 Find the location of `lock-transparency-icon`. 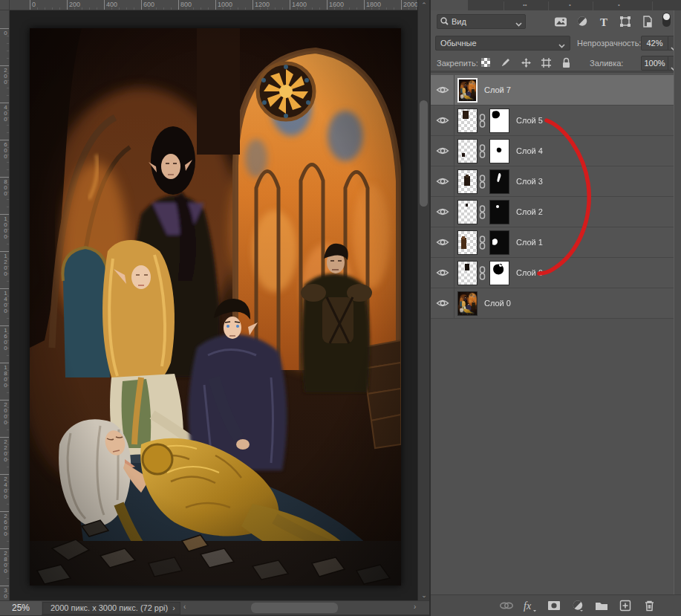

lock-transparency-icon is located at coordinates (486, 62).